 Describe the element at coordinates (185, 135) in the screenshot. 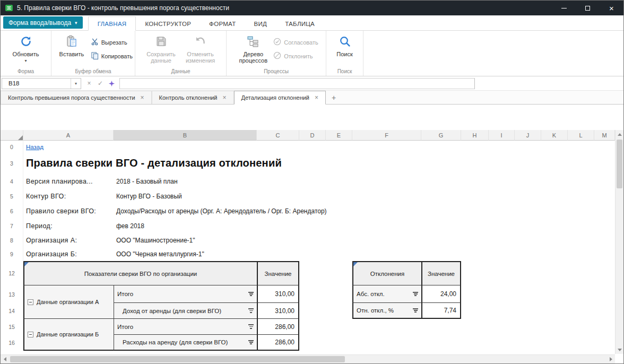

I see `column-header: B` at that location.